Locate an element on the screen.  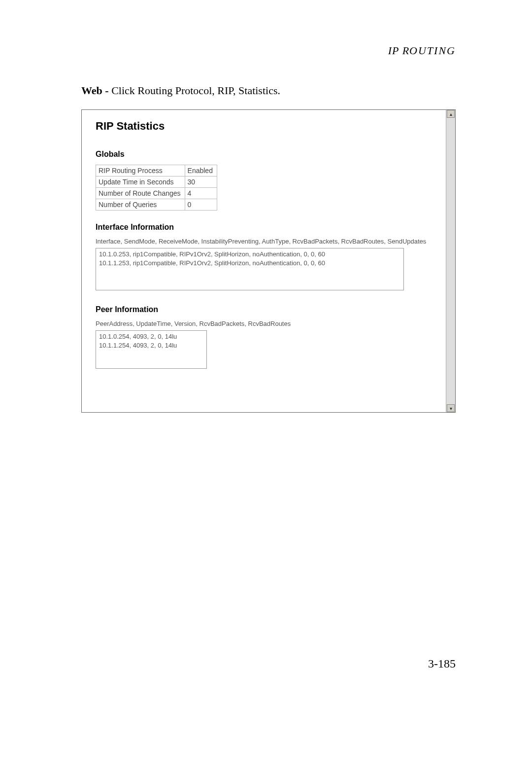
globals-label: Number of Route Changes is located at coordinates (141, 193).